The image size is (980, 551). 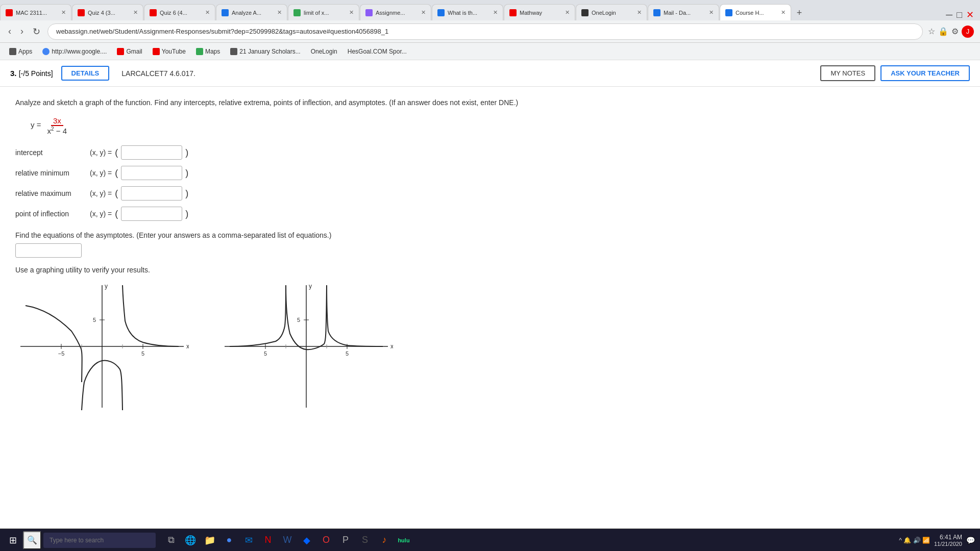 I want to click on extensions-icon: ⚙, so click(x=955, y=32).